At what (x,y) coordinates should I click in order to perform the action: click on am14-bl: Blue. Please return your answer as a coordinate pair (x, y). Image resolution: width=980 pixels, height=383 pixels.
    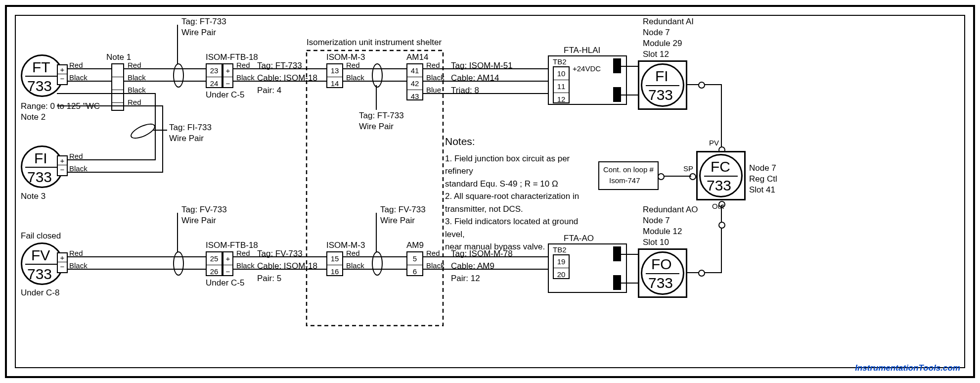
    Looking at the image, I should click on (434, 90).